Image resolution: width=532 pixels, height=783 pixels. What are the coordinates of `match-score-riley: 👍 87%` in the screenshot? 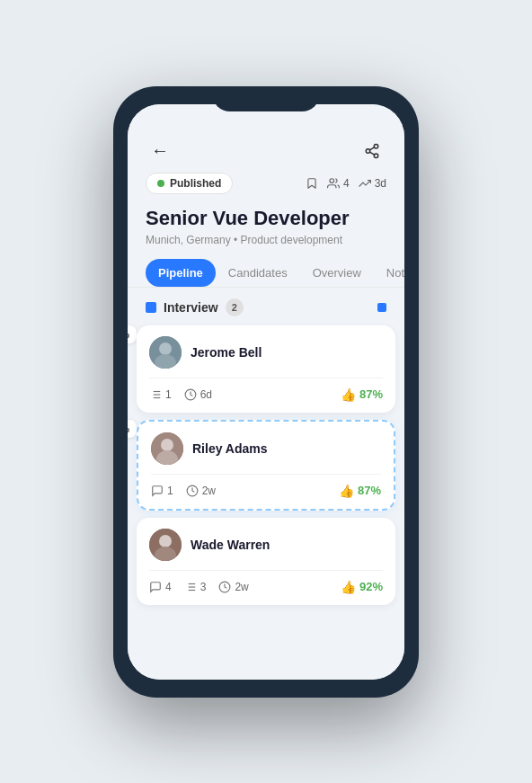 It's located at (359, 491).